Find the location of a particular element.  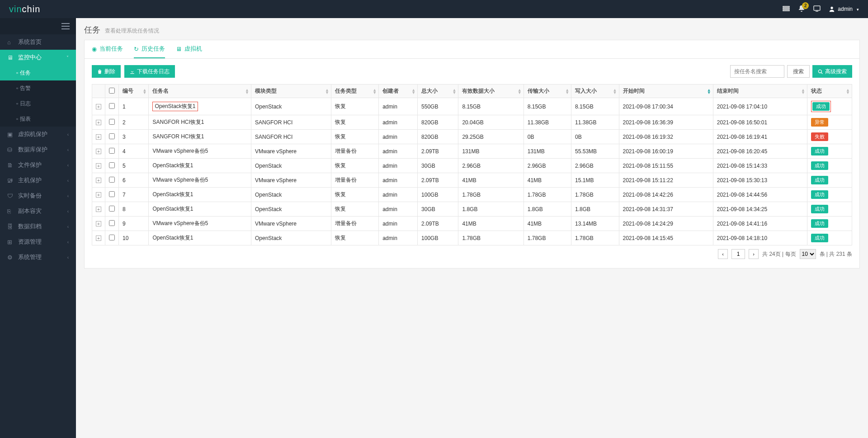

sidebar-item-10: ⚙系统管理‹ is located at coordinates (38, 257).